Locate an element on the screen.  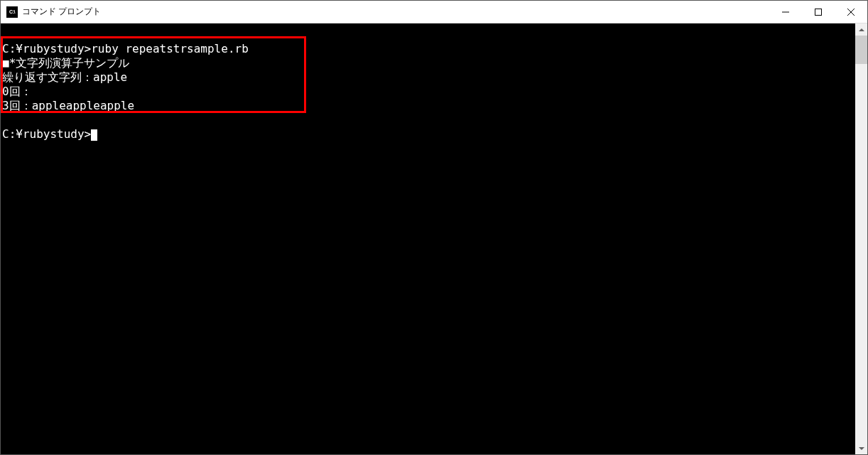
cmd-icon-text: C:\ is located at coordinates (12, 11).